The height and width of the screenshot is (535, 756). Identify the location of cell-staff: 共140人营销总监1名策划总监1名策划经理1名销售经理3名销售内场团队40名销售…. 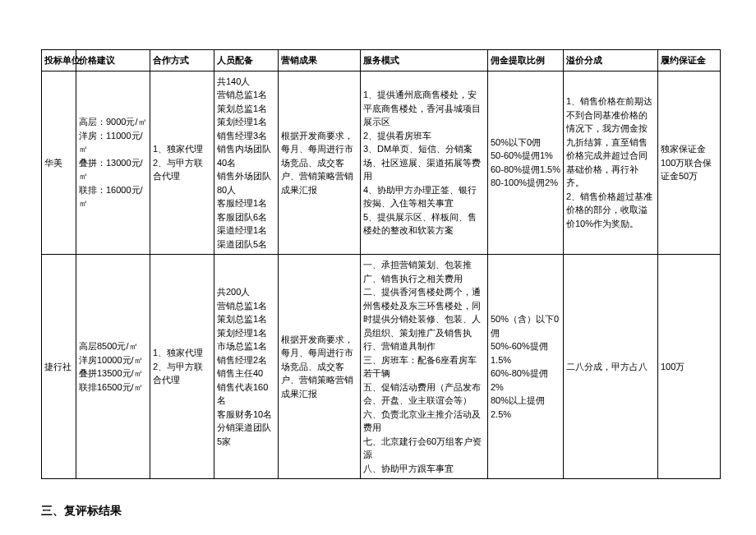
(247, 163).